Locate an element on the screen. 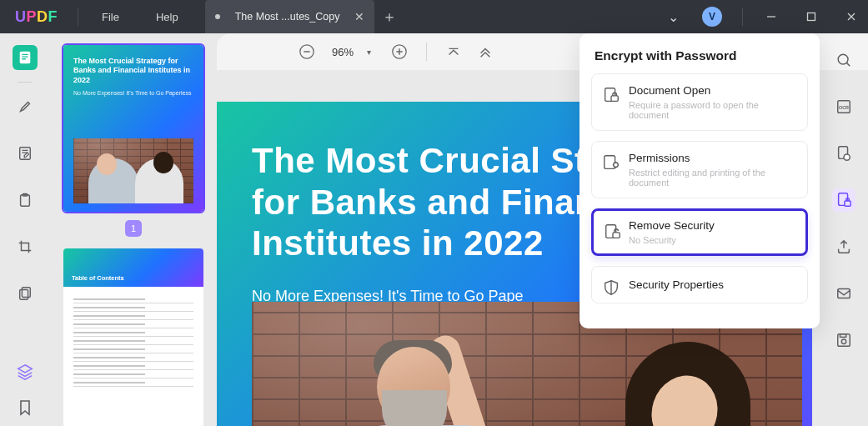 The image size is (868, 426). save-icon is located at coordinates (844, 340).